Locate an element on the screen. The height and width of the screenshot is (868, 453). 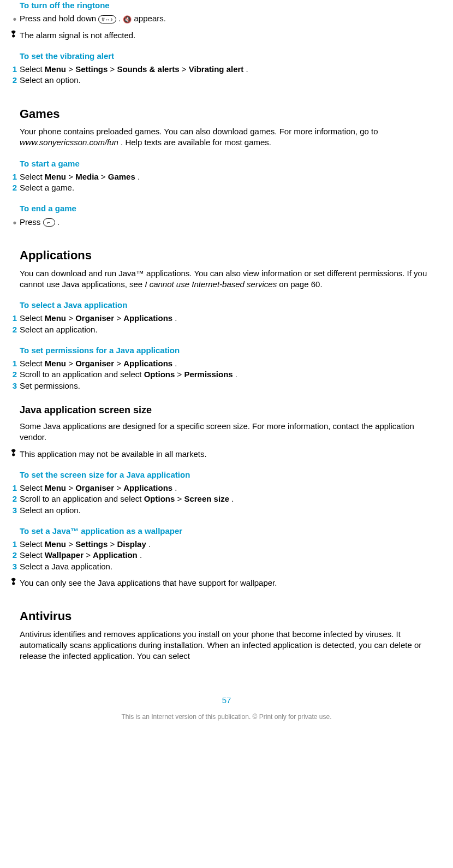
section-heading-games: Games is located at coordinates (231, 114).